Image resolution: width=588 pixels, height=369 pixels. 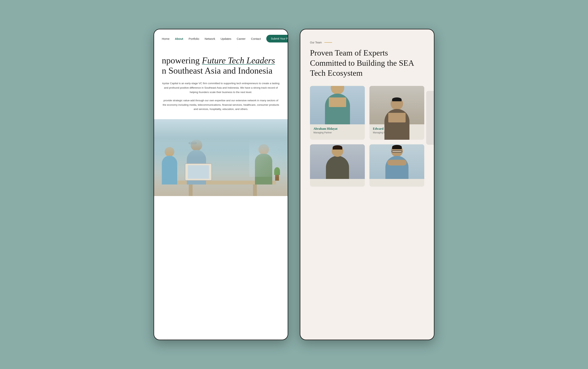 I want to click on section-title: Proven Team of Experts Committed to Buil…, so click(x=367, y=63).